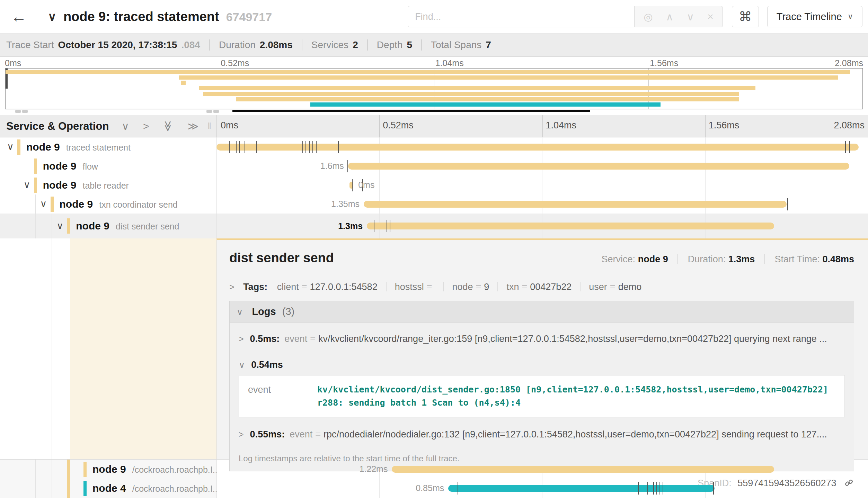 The image size is (868, 498). I want to click on span-service-name: node 9traced statement, so click(78, 147).